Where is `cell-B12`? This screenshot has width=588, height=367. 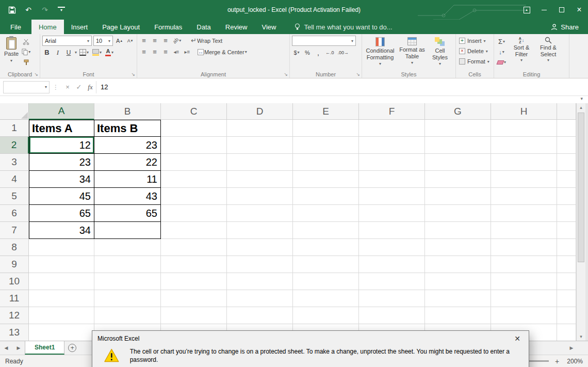 cell-B12 is located at coordinates (128, 316).